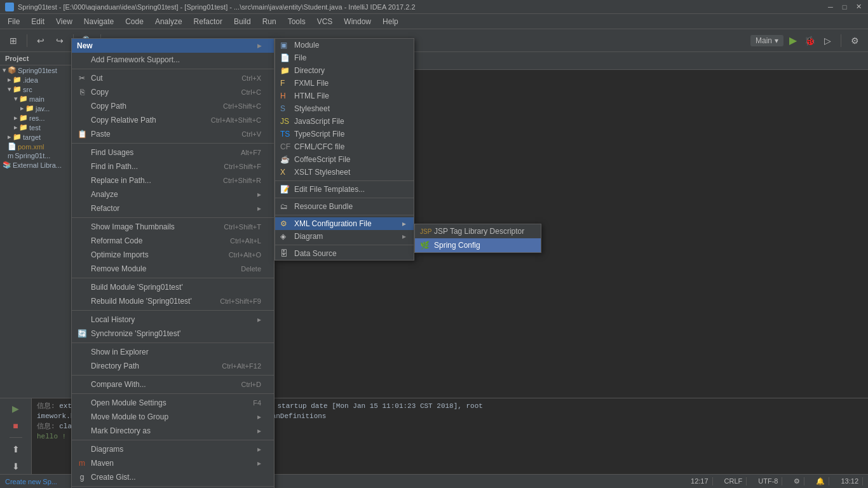 This screenshot has height=488, width=868. Describe the element at coordinates (16, 449) in the screenshot. I see `bottom-scroll-btn: ⬆` at that location.